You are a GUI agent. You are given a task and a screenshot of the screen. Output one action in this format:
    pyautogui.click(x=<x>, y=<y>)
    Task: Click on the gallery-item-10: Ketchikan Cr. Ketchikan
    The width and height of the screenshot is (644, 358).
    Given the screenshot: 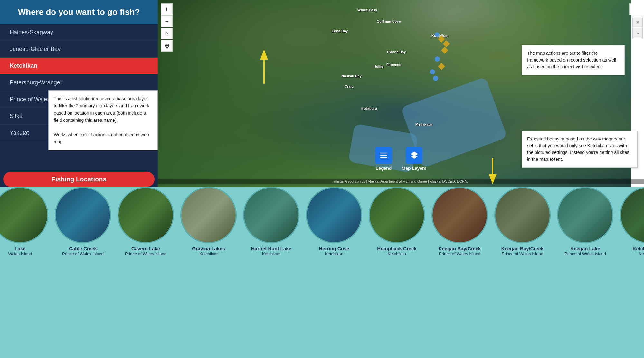 What is the action you would take?
    pyautogui.click(x=631, y=222)
    